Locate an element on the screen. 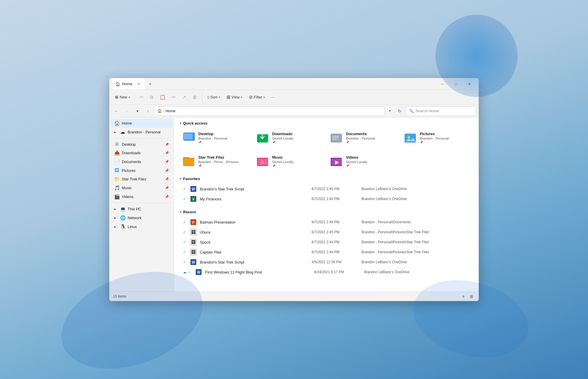 The height and width of the screenshot is (379, 588). sidebar-item-linux: ▶ 🐧 Linux is located at coordinates (141, 227).